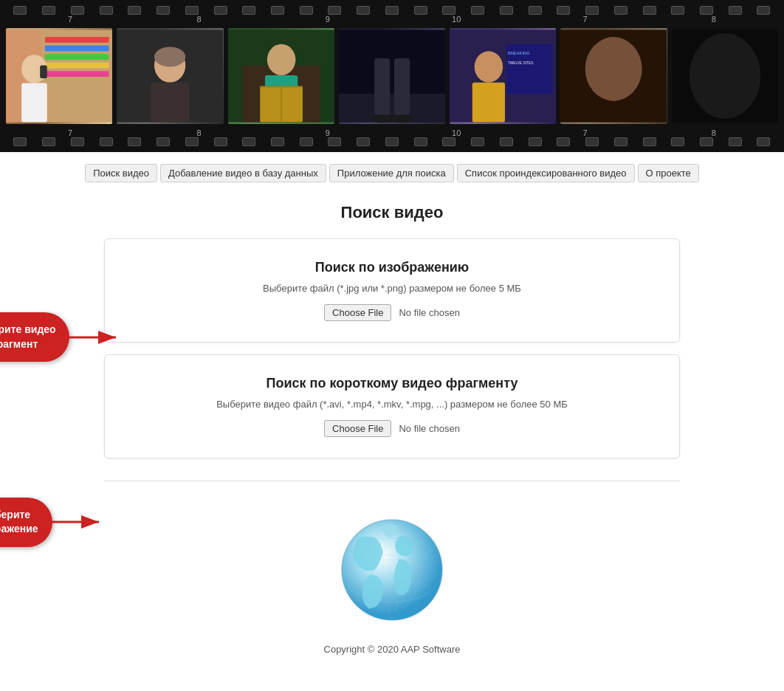  Describe the element at coordinates (357, 313) in the screenshot. I see `image-choose-file-button: Choose File` at that location.